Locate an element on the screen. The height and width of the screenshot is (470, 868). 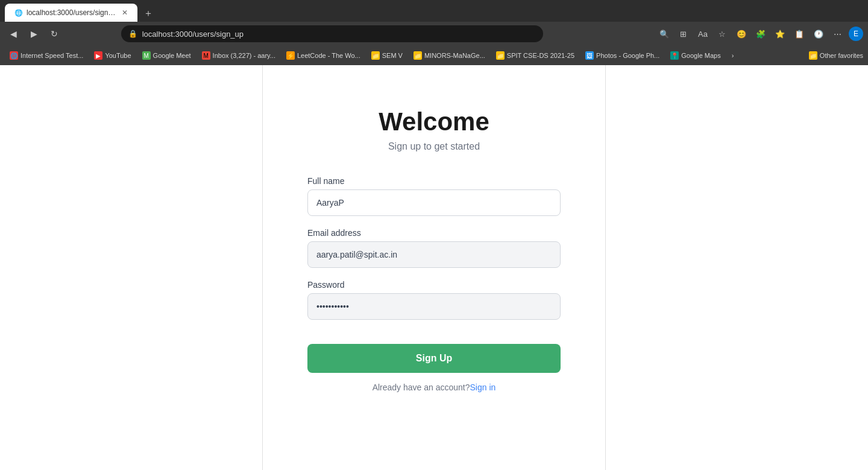
signin-link: Sign in is located at coordinates (483, 387).